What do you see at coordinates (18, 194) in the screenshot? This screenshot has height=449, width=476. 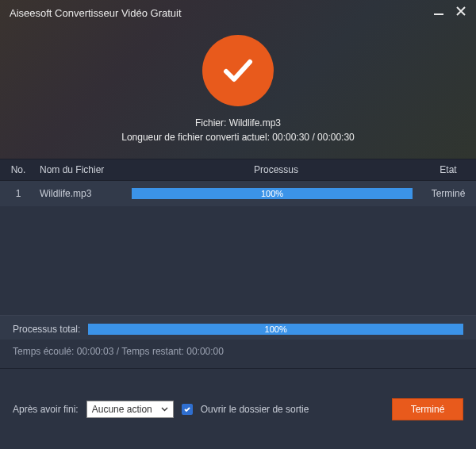 I see `row-no: 1` at bounding box center [18, 194].